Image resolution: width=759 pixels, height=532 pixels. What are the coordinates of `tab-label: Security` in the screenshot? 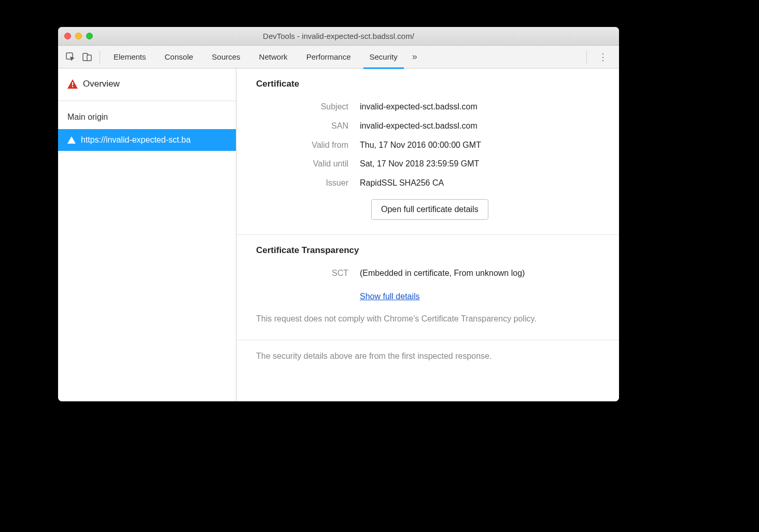 It's located at (384, 57).